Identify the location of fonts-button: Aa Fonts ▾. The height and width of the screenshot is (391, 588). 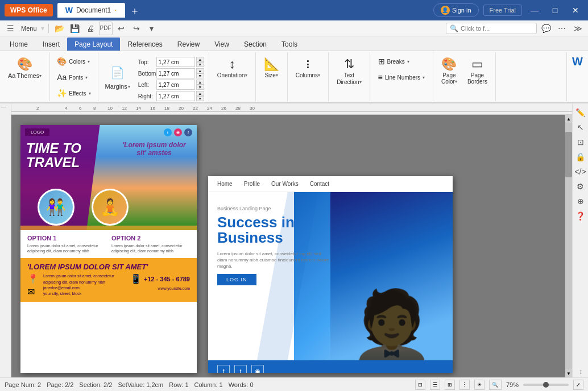
(72, 77).